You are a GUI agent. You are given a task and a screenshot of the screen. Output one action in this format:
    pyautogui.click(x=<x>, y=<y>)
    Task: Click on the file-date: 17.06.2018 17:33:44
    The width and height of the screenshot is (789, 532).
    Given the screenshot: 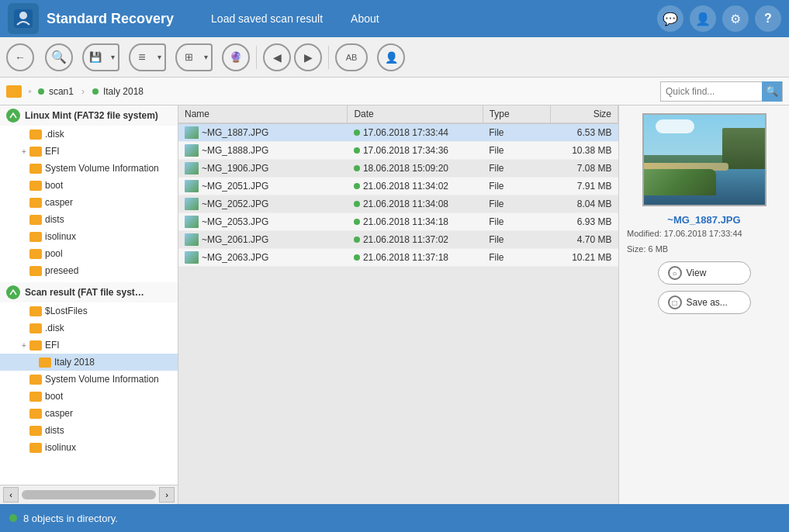 What is the action you would take?
    pyautogui.click(x=415, y=133)
    